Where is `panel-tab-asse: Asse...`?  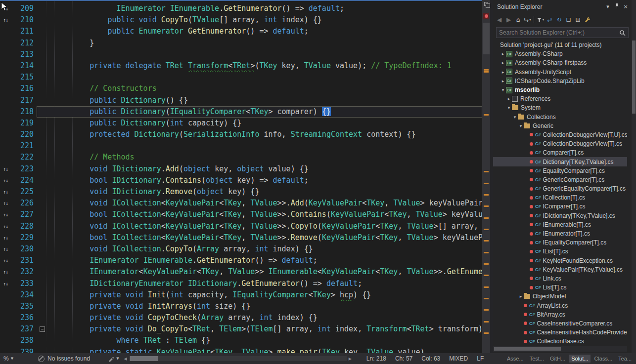
panel-tab-asse: Asse... is located at coordinates (515, 359).